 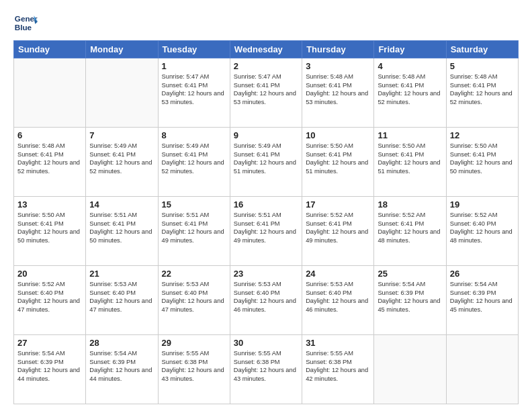 What do you see at coordinates (482, 93) in the screenshot?
I see `calendar-cell: 5Sunrise: 5:48 AM Sunset: 6:41 PM Daylig…` at bounding box center [482, 93].